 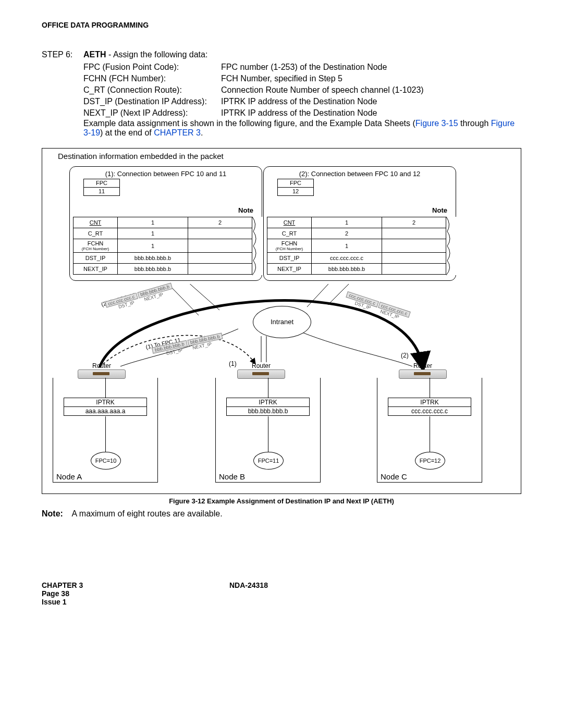 I want to click on note-max-routes: Note: A maximum of eight routes are avai…, so click(x=282, y=514).